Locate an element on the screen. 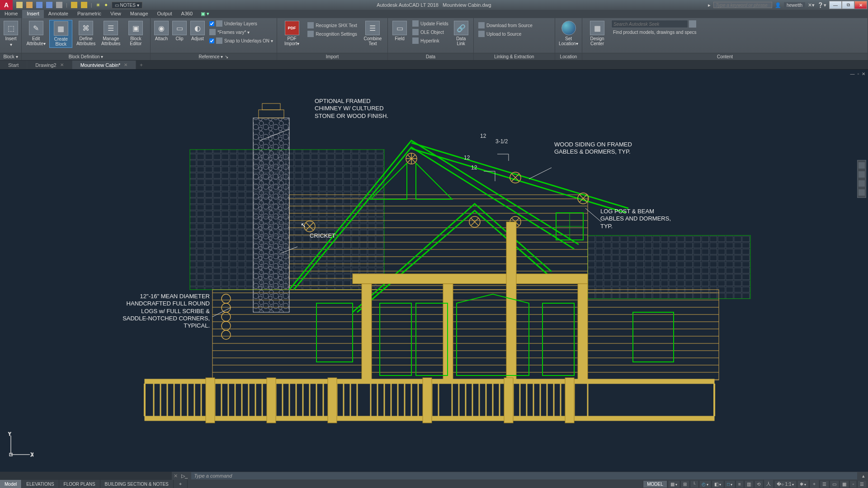  layer-icon: ☀ is located at coordinates (98, 5).